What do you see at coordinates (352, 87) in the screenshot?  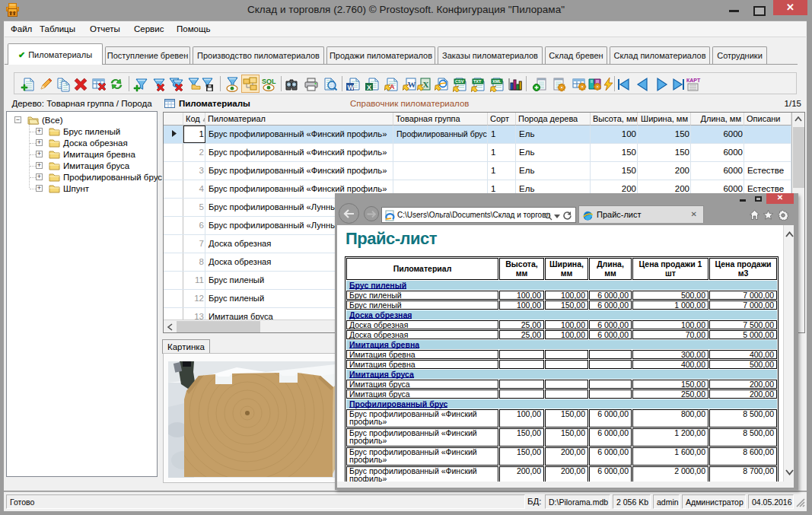 I see `svg-text: W` at bounding box center [352, 87].